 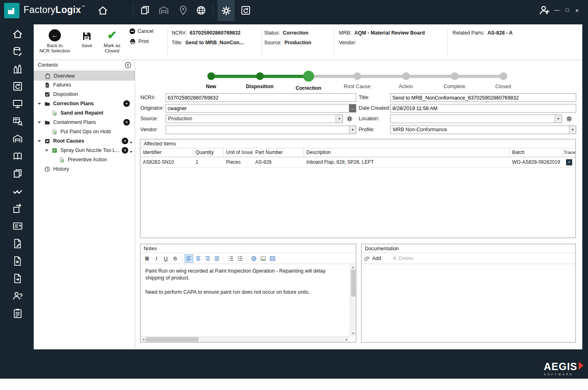 What do you see at coordinates (238, 153) in the screenshot?
I see `column-header-unit-of-issue: Unit of Issue` at bounding box center [238, 153].